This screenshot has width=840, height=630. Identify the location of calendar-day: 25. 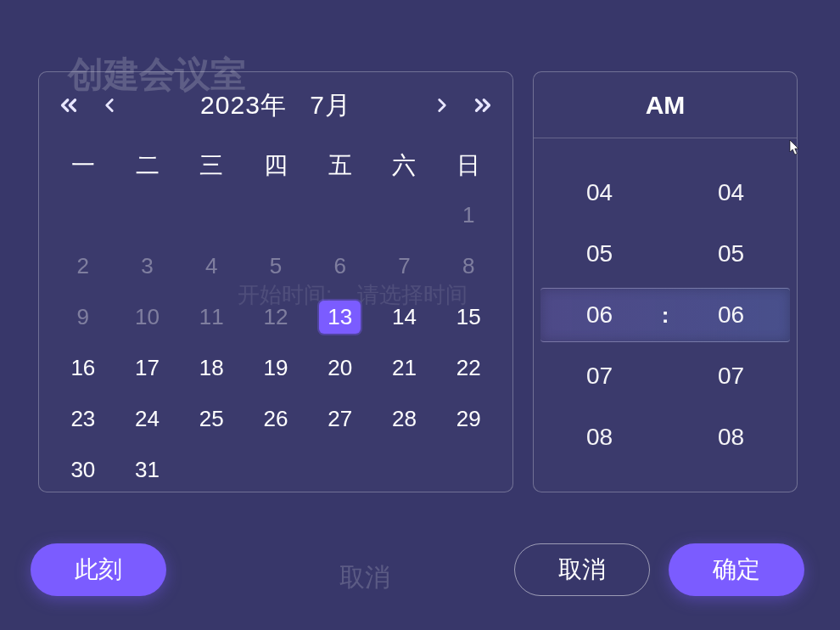
(211, 419).